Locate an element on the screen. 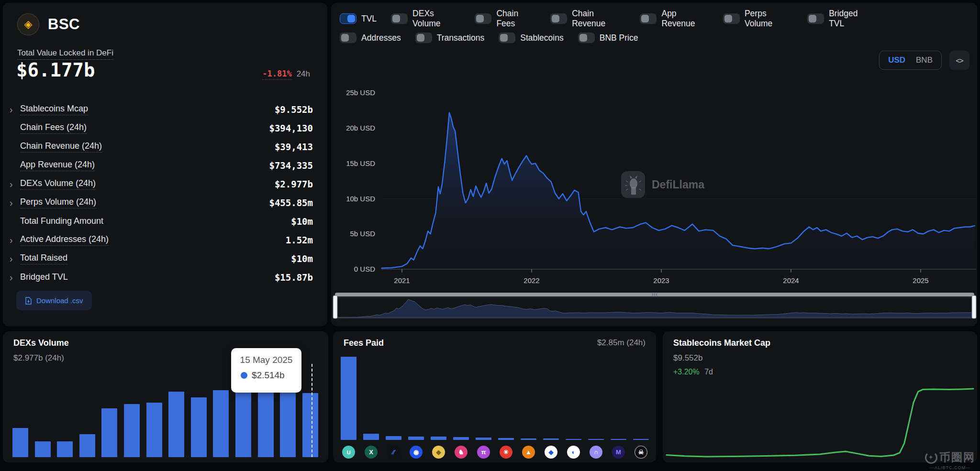  bsc-chain-icon: ◈ is located at coordinates (28, 24).